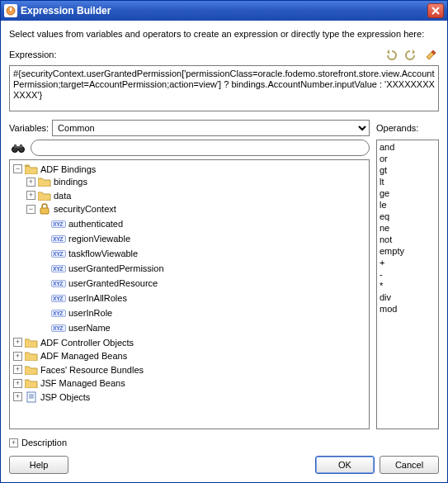 The width and height of the screenshot is (448, 483). I want to click on tree-node-label: bindings, so click(71, 182).